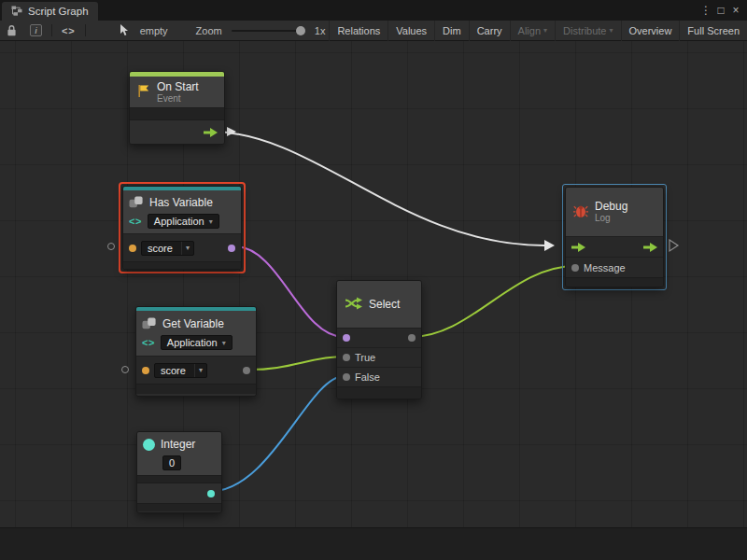 The height and width of the screenshot is (560, 747). What do you see at coordinates (154, 31) in the screenshot?
I see `selection-status: empty` at bounding box center [154, 31].